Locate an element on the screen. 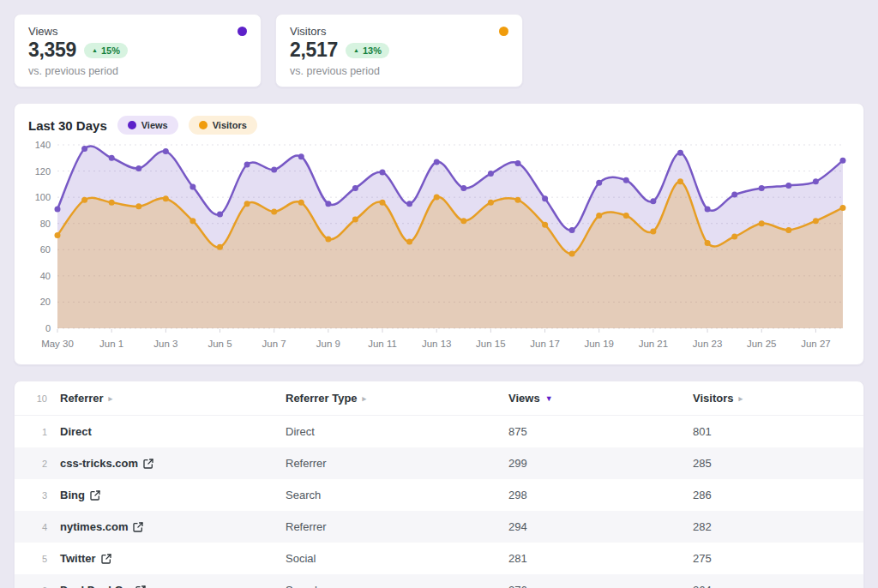  sort-desc-icon: ▼ is located at coordinates (549, 399).